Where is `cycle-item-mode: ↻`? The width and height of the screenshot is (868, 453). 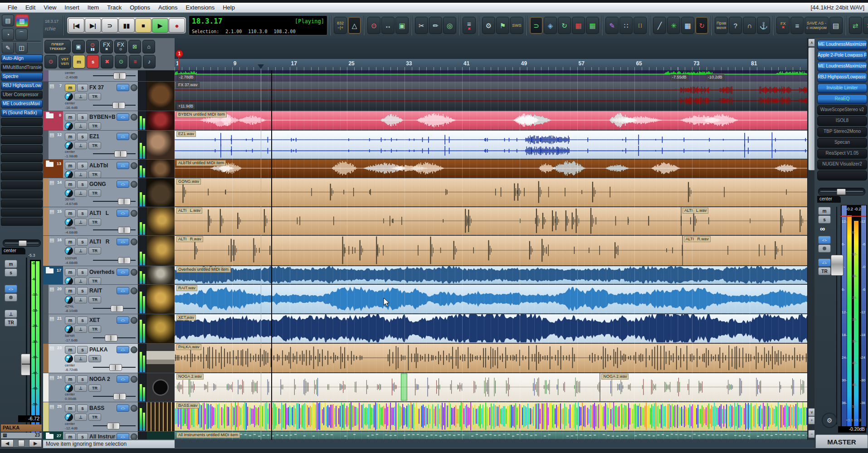
cycle-item-mode: ↻ is located at coordinates (564, 25).